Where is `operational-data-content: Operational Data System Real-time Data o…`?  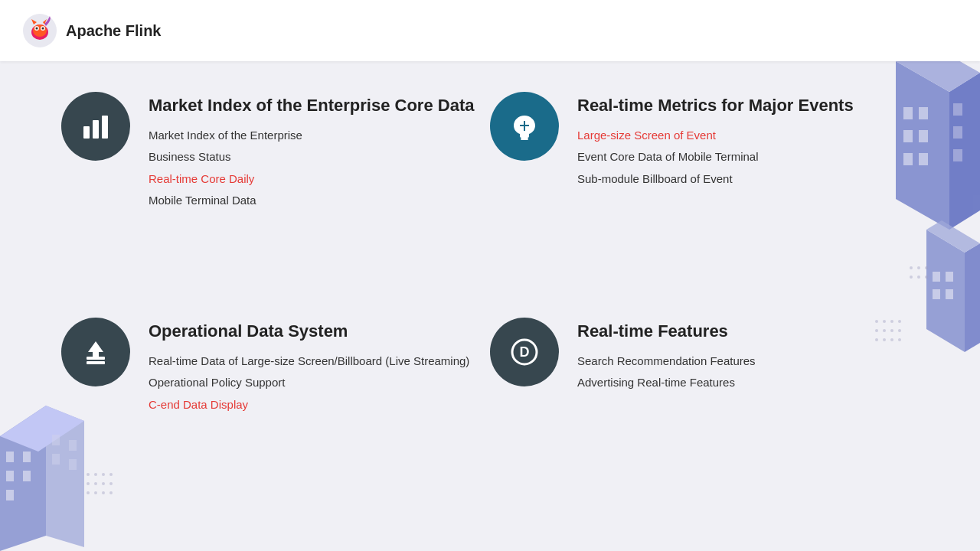 operational-data-content: Operational Data System Real-time Data o… is located at coordinates (309, 366).